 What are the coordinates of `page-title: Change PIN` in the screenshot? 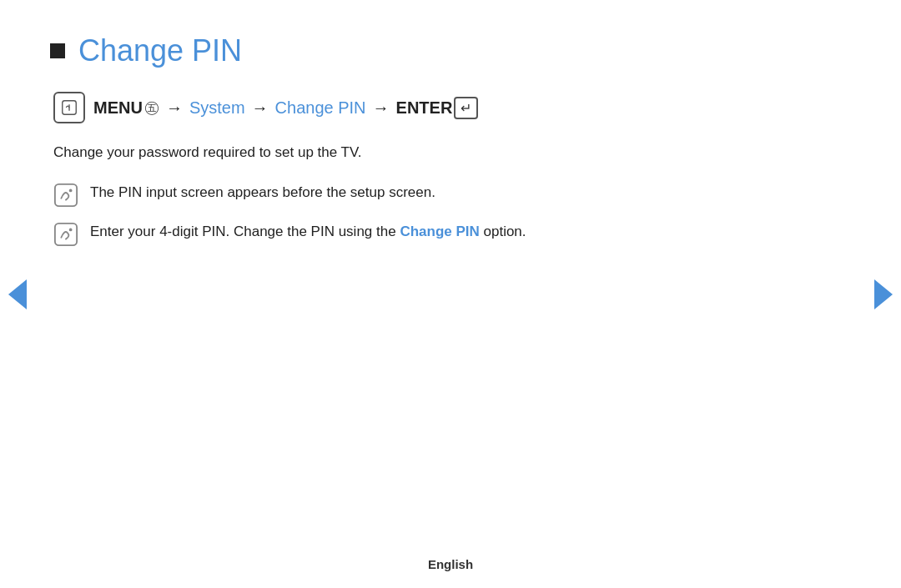 It's located at (160, 51).